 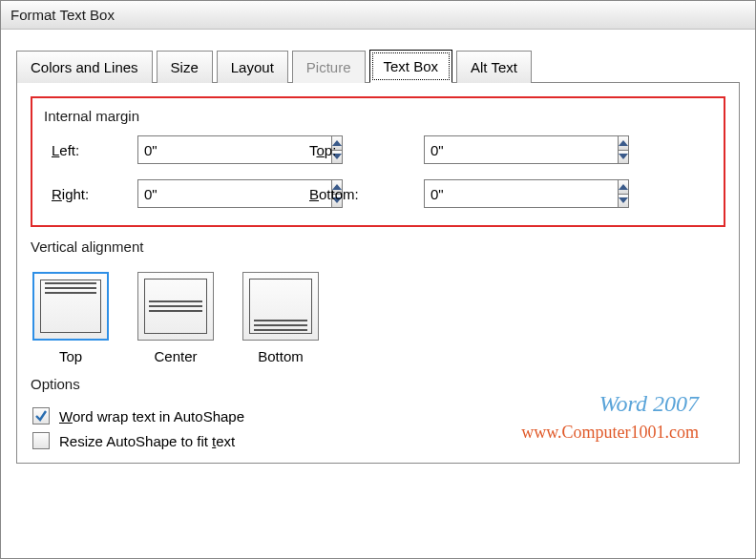 I want to click on input-right, so click(x=235, y=194).